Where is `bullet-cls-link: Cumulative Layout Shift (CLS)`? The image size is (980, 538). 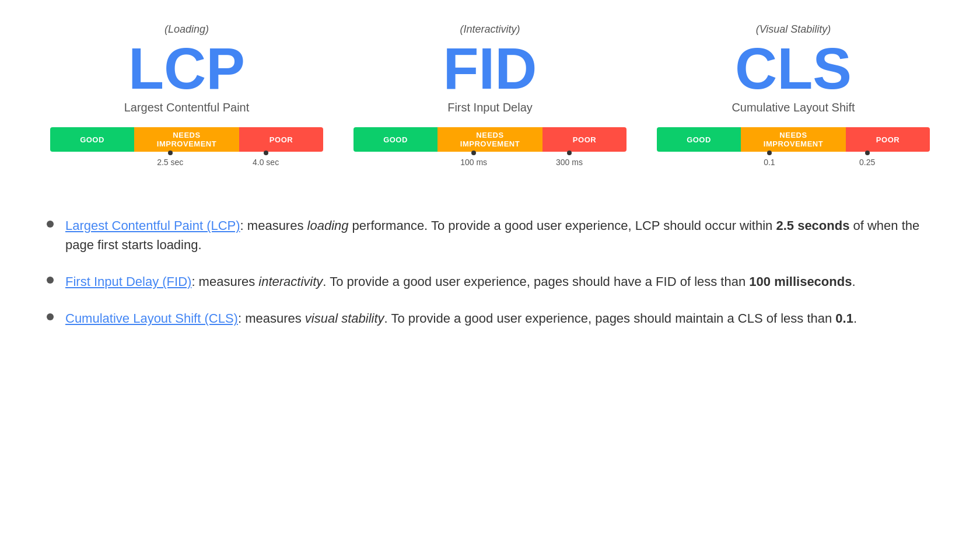 bullet-cls-link: Cumulative Layout Shift (CLS) is located at coordinates (152, 319).